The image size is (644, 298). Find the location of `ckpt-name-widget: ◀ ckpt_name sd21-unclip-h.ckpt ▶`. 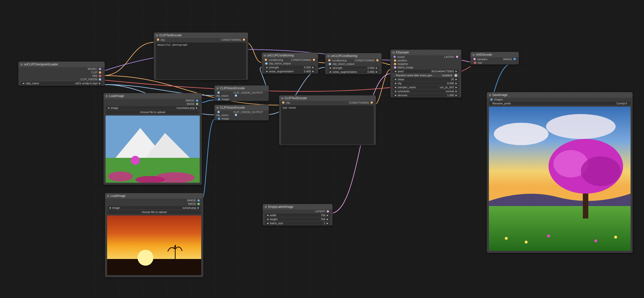

ckpt-name-widget: ◀ ckpt_name sd21-unclip-h.ckpt ▶ is located at coordinates (62, 83).